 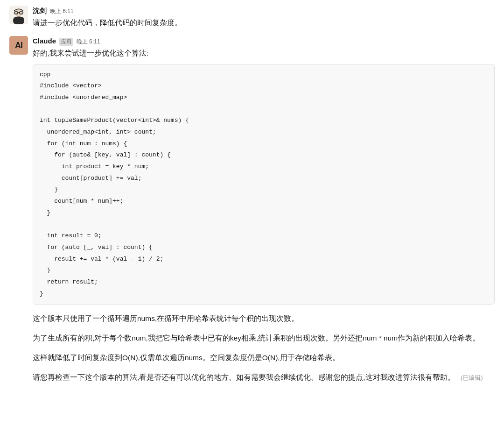 I want to click on avatar-user-image, so click(x=19, y=15).